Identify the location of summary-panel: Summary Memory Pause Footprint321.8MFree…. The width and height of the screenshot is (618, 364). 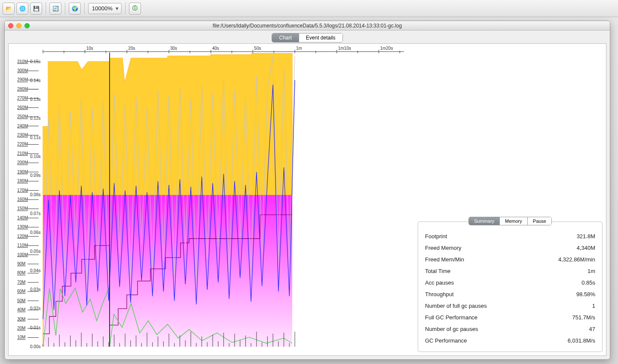
(510, 287).